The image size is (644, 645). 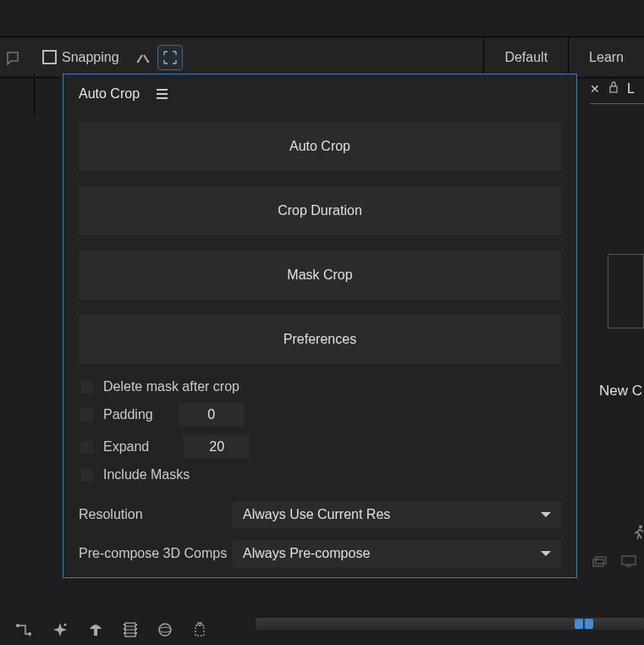 I want to click on padding-checkbox, so click(x=86, y=415).